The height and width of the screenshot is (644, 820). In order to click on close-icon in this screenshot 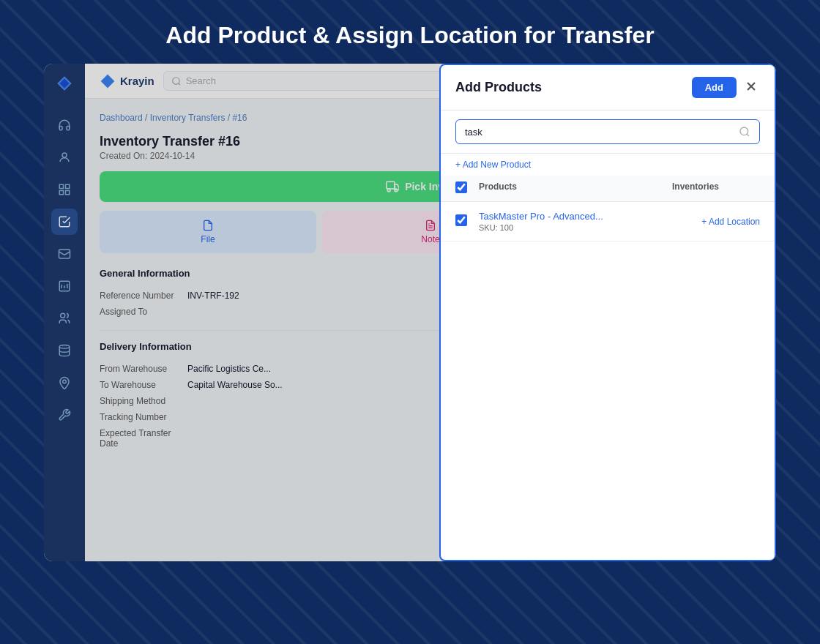, I will do `click(751, 86)`.